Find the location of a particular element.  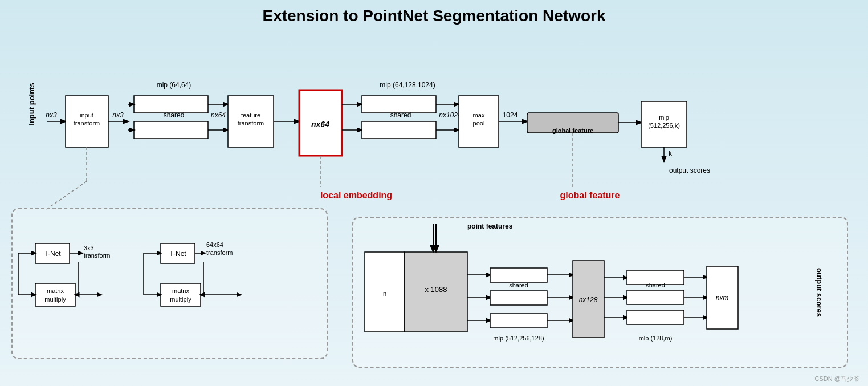

svg-text: output scores is located at coordinates (690, 170).